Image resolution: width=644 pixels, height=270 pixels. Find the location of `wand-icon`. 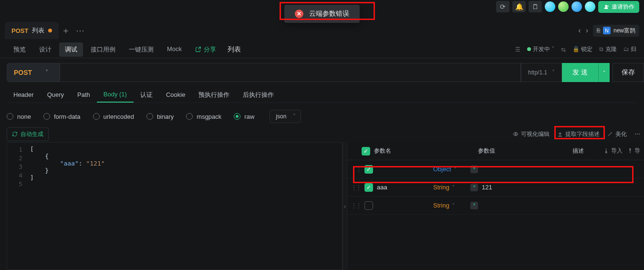

wand-icon is located at coordinates (610, 134).